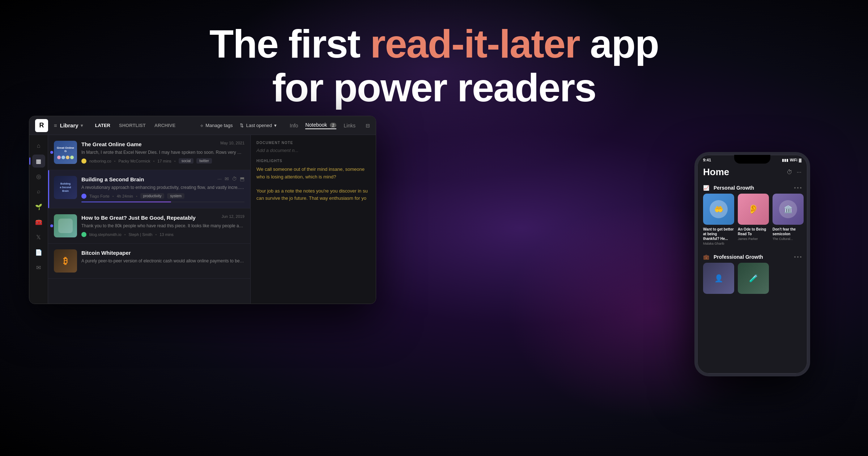 The height and width of the screenshot is (456, 868). What do you see at coordinates (149, 261) in the screenshot?
I see `article-header: ₿ Bitcoin Whitepaper A purely peer-to-pe…` at bounding box center [149, 261].